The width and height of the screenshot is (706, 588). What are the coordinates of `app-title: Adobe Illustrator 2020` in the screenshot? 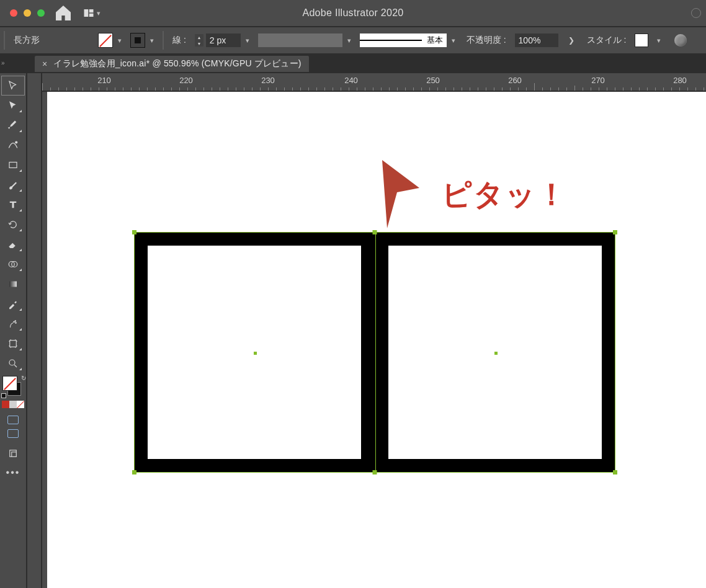 It's located at (352, 13).